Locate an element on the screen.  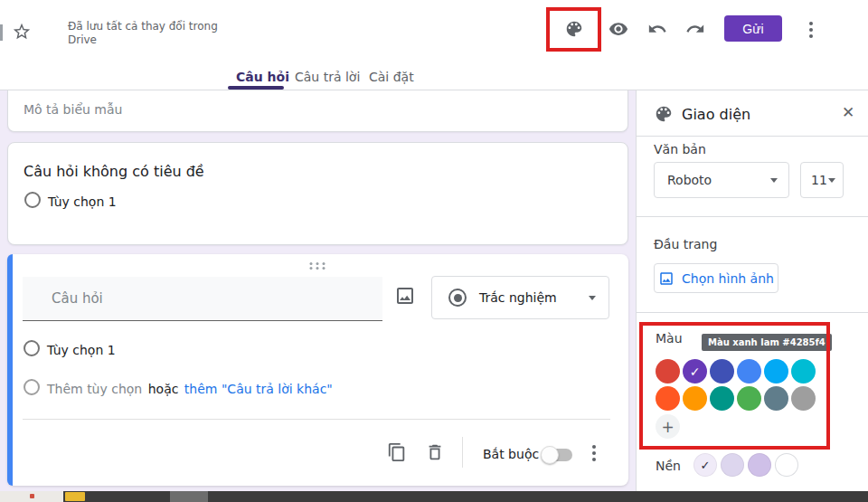
add-image-icon is located at coordinates (405, 296).